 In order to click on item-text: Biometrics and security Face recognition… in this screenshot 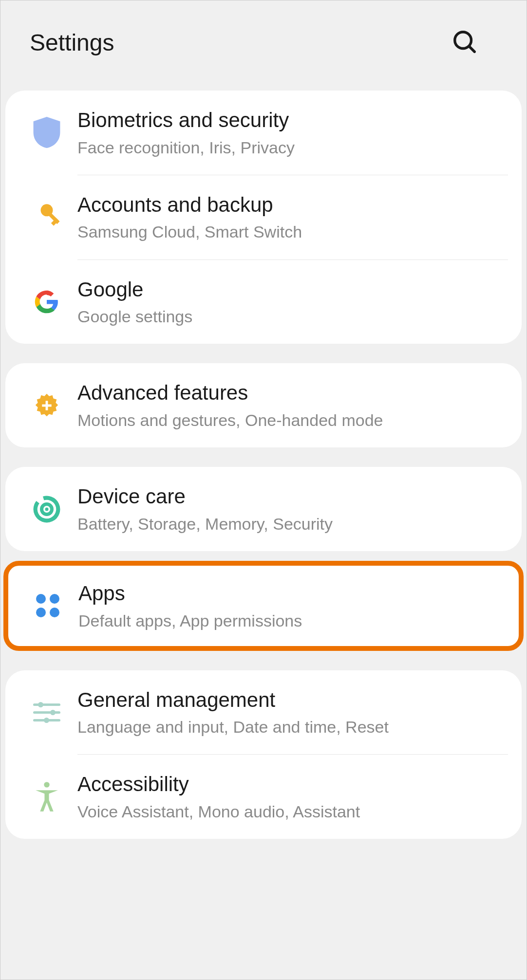, I will do `click(288, 132)`.